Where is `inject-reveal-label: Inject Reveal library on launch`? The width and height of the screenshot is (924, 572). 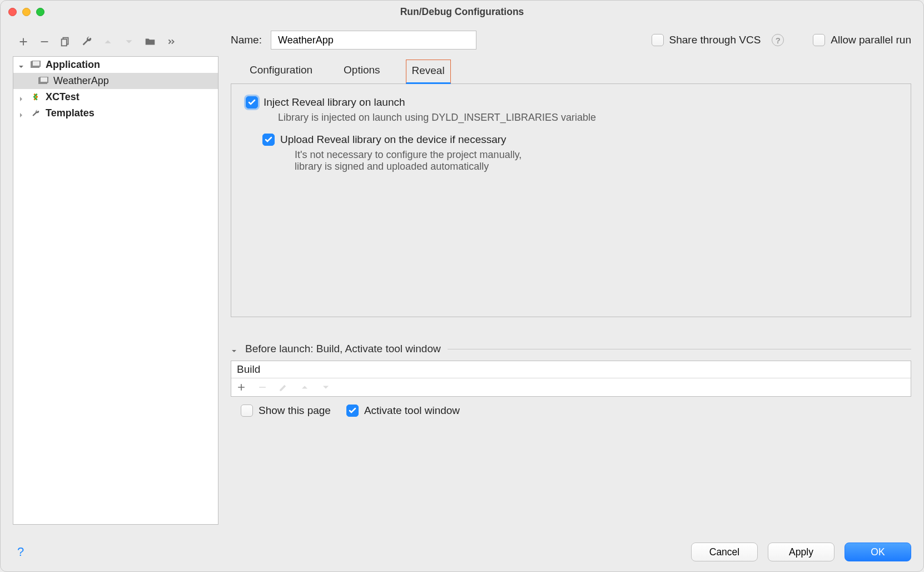
inject-reveal-label: Inject Reveal library on launch is located at coordinates (335, 102).